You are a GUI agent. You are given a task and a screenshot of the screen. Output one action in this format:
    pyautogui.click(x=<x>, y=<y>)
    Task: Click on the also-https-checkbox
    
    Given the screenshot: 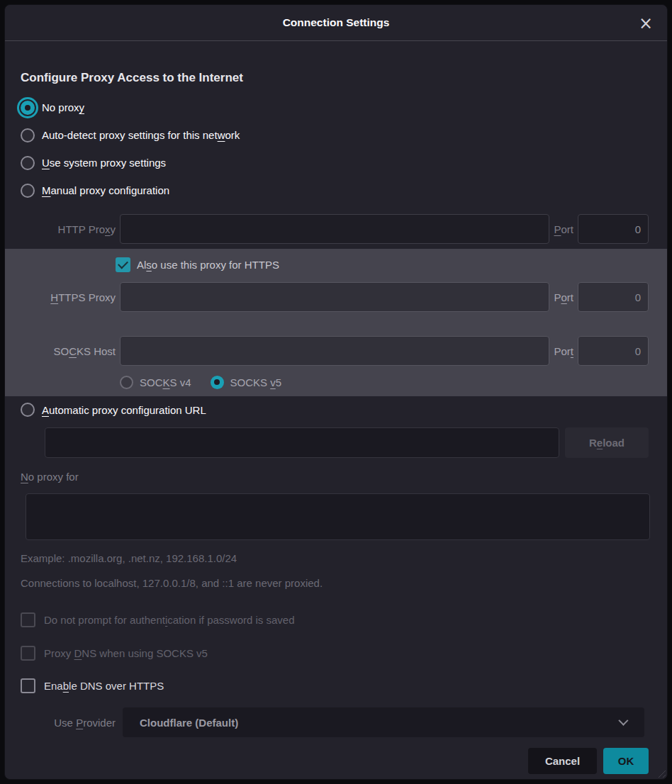 What is the action you would take?
    pyautogui.click(x=123, y=265)
    